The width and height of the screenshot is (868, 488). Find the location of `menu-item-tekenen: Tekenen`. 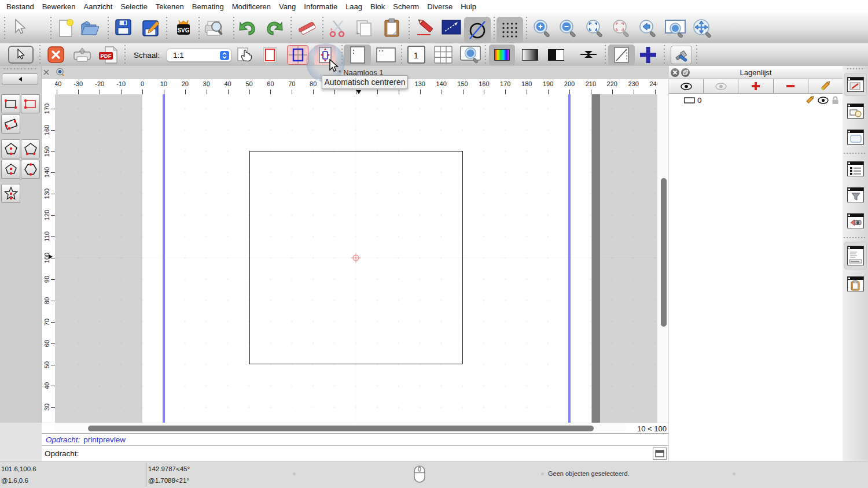

menu-item-tekenen: Tekenen is located at coordinates (170, 7).